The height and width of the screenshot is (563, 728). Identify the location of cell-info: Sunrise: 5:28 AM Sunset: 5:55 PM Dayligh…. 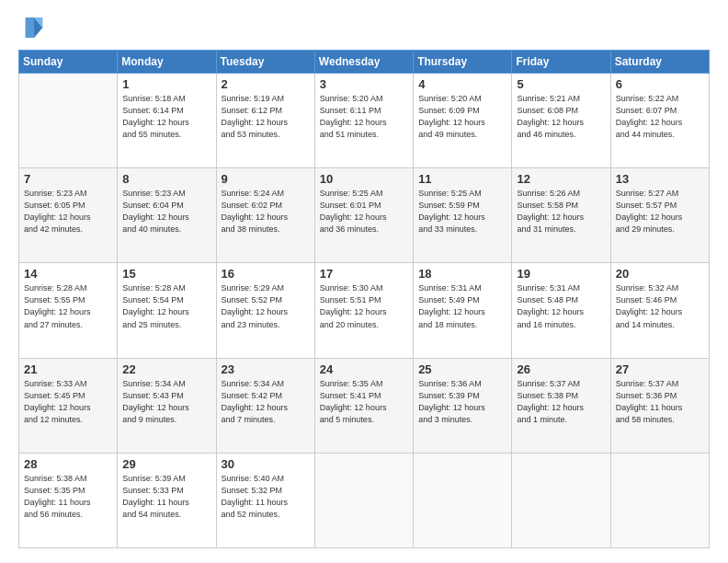
(68, 306).